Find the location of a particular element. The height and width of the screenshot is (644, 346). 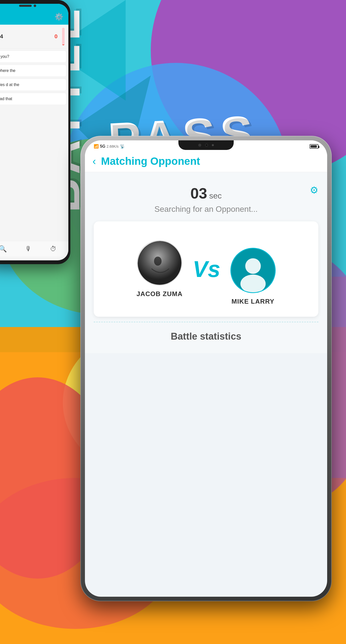

battle-stats-title: Battle statistics is located at coordinates (206, 337).